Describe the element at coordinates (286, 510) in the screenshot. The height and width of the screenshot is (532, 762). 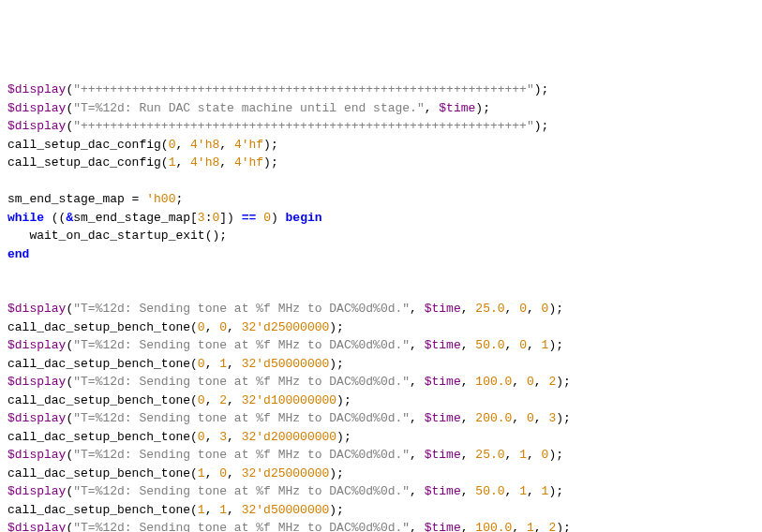
I see `token-num: 32'd50000000` at that location.